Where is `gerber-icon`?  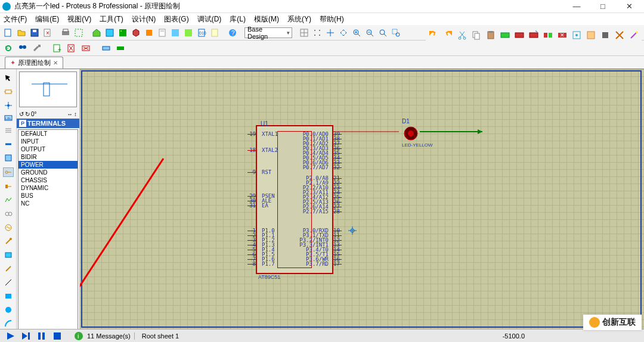
gerber-icon is located at coordinates (149, 33).